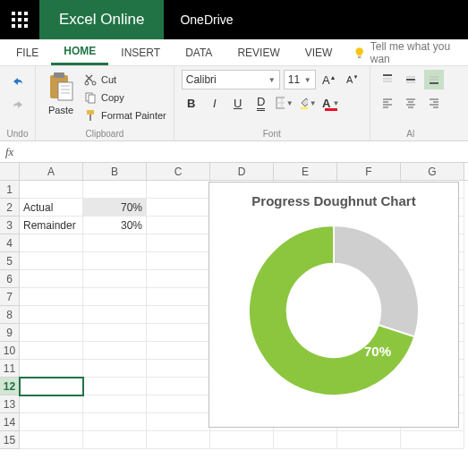 This screenshot has width=468, height=476. I want to click on font-color-button: A ▼, so click(331, 103).